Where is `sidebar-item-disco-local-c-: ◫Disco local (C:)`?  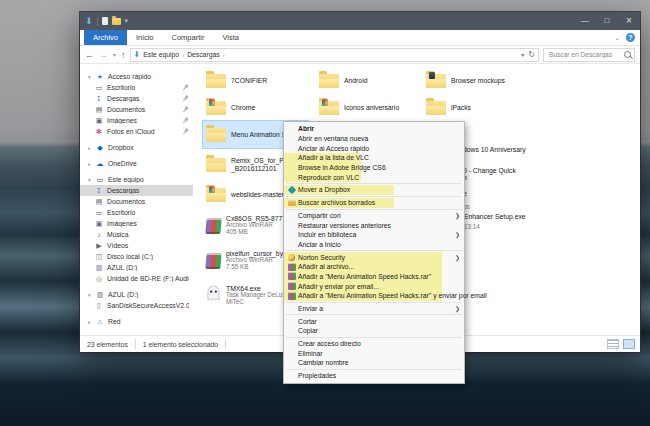
sidebar-item-disco-local-c-: ◫Disco local (C:) is located at coordinates (136, 256).